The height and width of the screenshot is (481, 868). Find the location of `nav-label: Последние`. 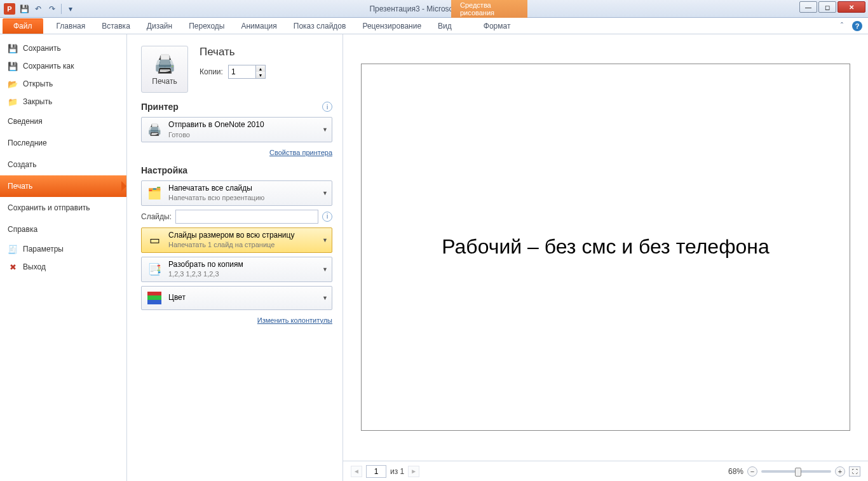

nav-label: Последние is located at coordinates (27, 143).